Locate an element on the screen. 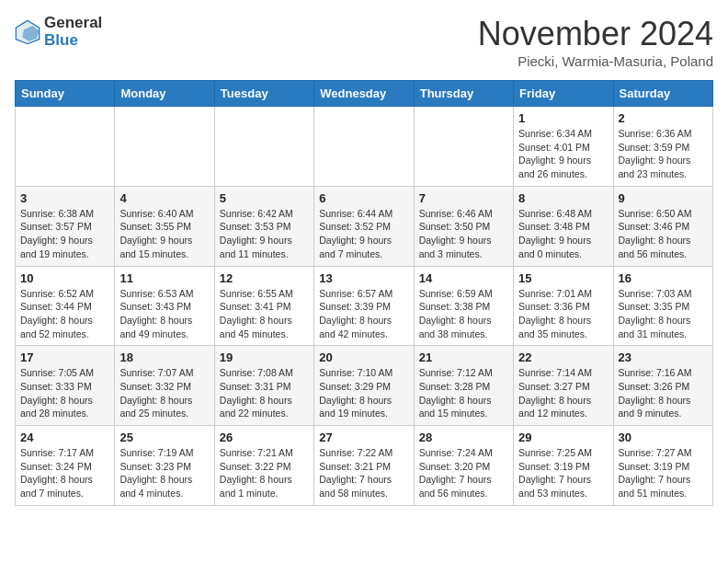  logo-icon is located at coordinates (28, 32).